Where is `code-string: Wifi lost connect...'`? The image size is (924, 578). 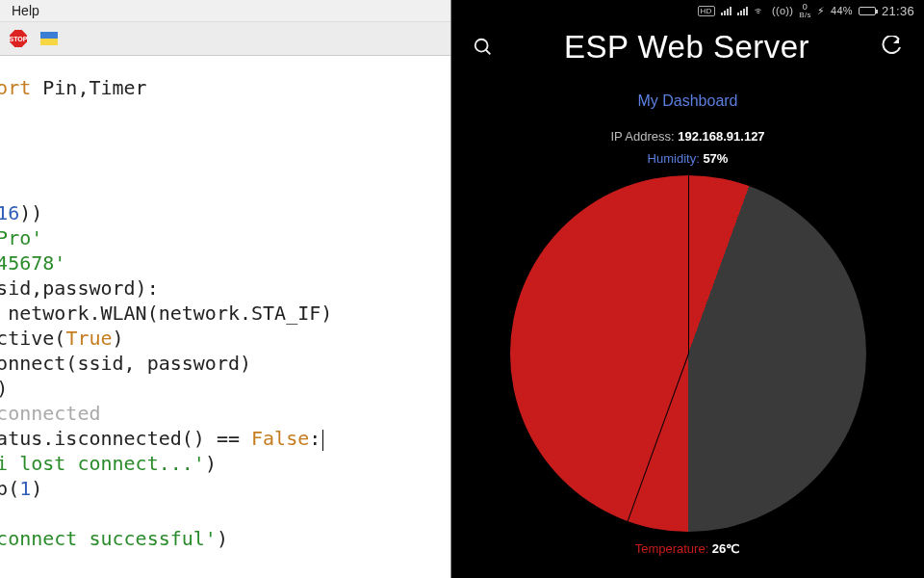
code-string: Wifi lost connect...' is located at coordinates (102, 463).